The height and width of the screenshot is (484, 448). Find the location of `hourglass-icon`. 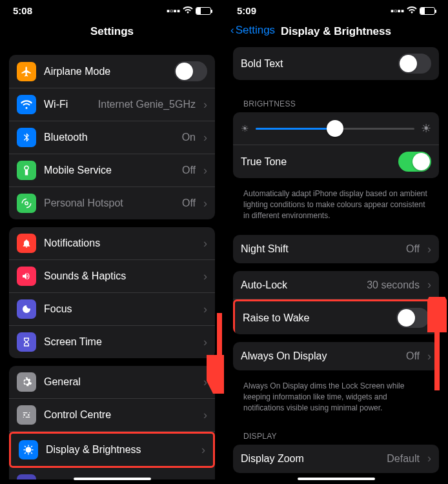

hourglass-icon is located at coordinates (26, 342).